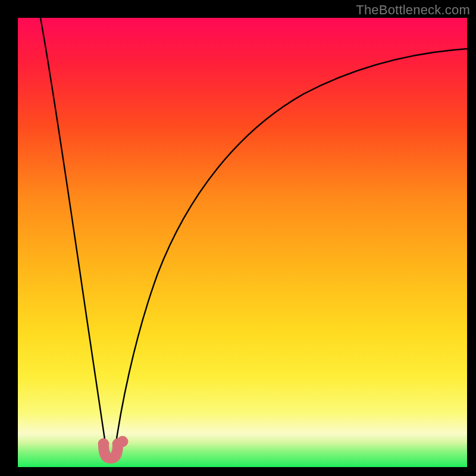  Describe the element at coordinates (74, 237) in the screenshot. I see `curve-left-arm` at that location.